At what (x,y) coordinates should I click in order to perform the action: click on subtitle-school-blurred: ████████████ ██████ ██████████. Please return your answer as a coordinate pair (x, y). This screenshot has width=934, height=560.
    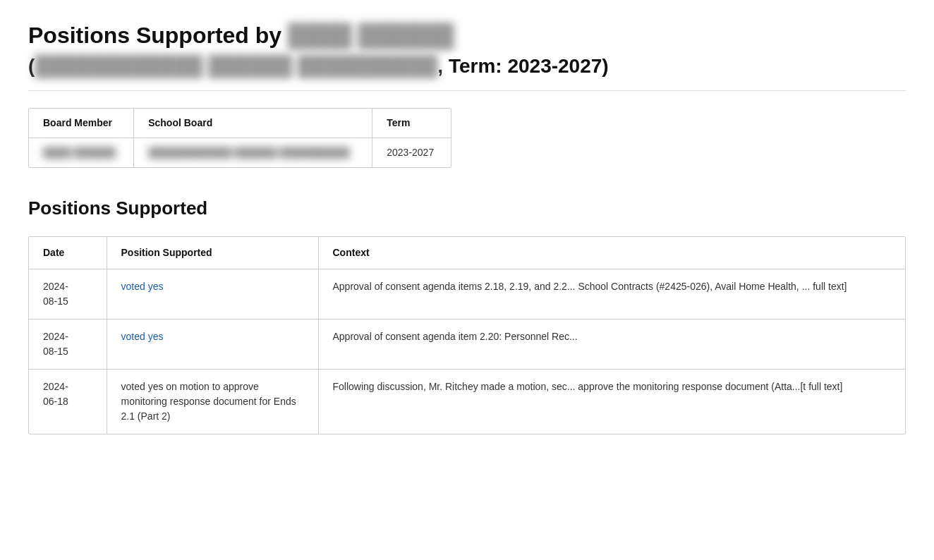
    Looking at the image, I should click on (236, 66).